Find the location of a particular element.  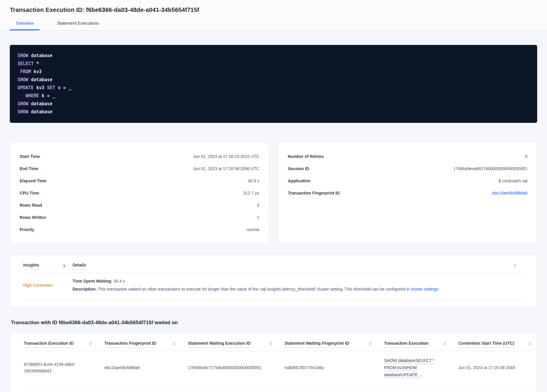

sql-text: k = _ is located at coordinates (47, 96).